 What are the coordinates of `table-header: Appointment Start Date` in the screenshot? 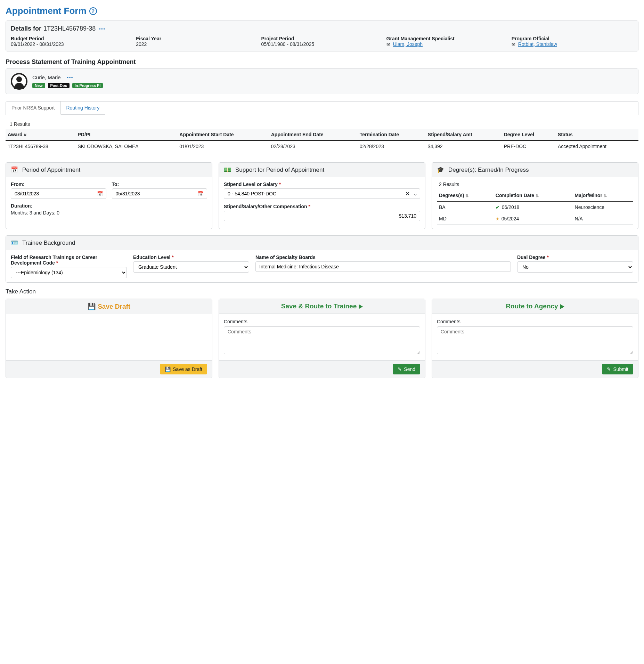 It's located at (223, 135).